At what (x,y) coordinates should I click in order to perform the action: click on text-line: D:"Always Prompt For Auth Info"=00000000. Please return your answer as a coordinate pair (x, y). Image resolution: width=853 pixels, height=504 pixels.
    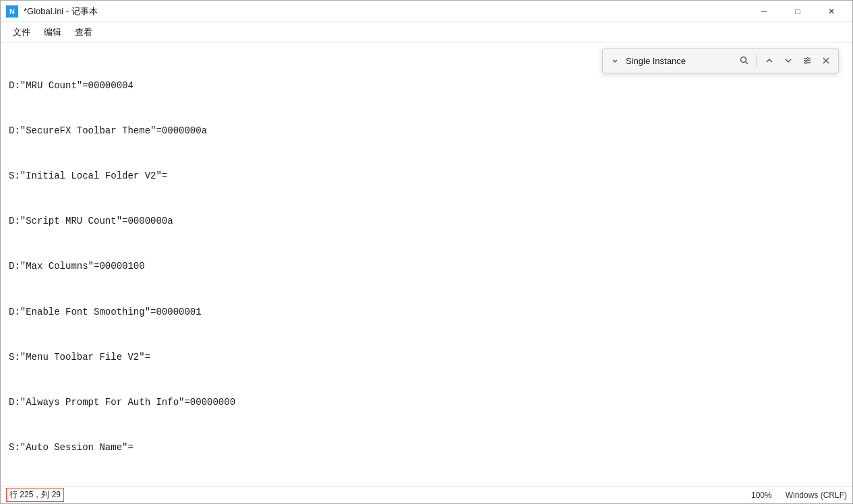
    Looking at the image, I should click on (426, 402).